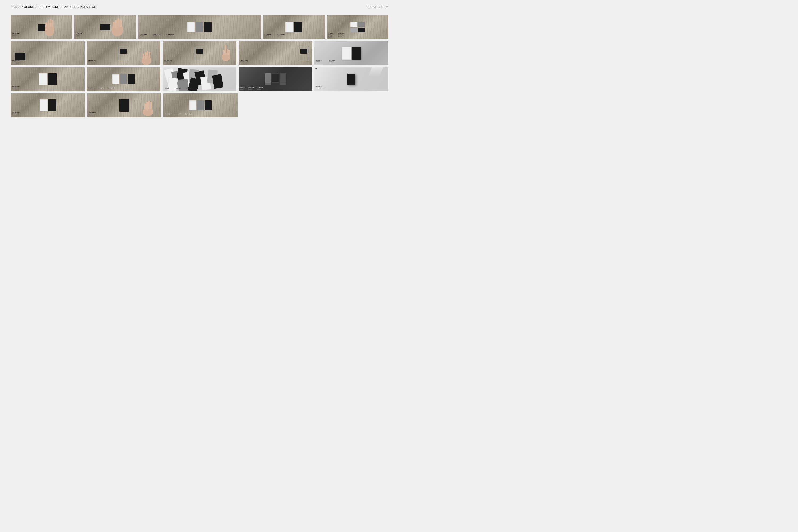 This screenshot has height=532, width=798. What do you see at coordinates (200, 79) in the screenshot?
I see `mockup-13: COMPANY MOCKUP COMPANY MOCKUP COMPANY MO…` at bounding box center [200, 79].